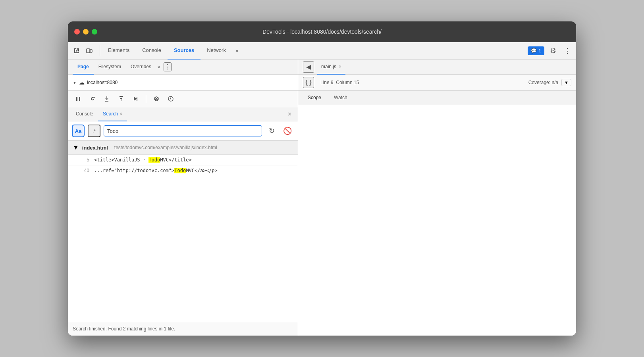 This screenshot has height=357, width=644. I want to click on pause-on-exceptions-button, so click(171, 99).